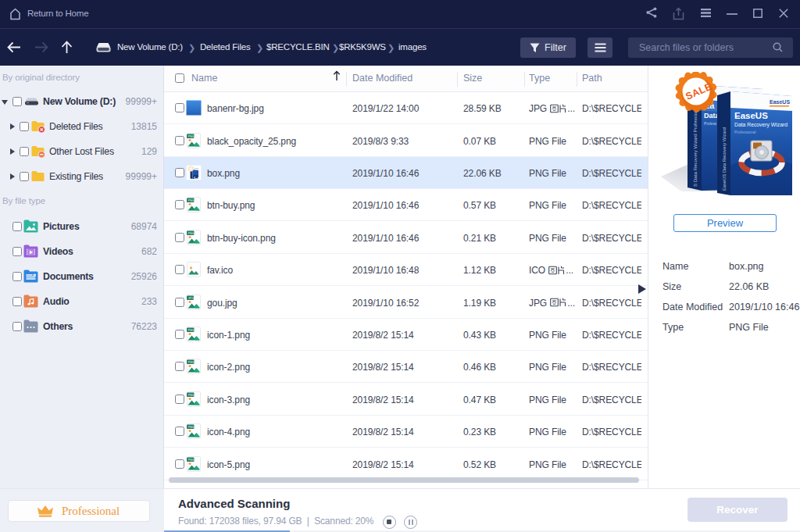  What do you see at coordinates (761, 125) in the screenshot?
I see `svg-text: Data Recovery Wizard` at bounding box center [761, 125].